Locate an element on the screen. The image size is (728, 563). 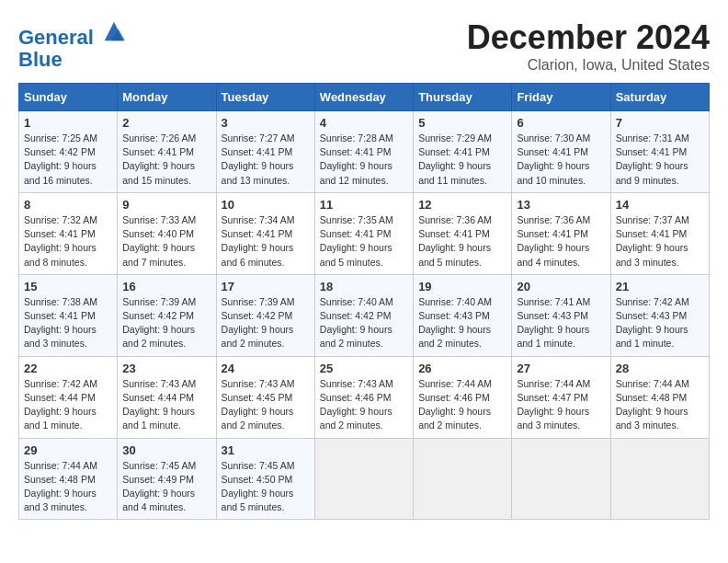
weekday-header-row: SundayMondayTuesdayWednesdayThursdayFrid… is located at coordinates (364, 98).